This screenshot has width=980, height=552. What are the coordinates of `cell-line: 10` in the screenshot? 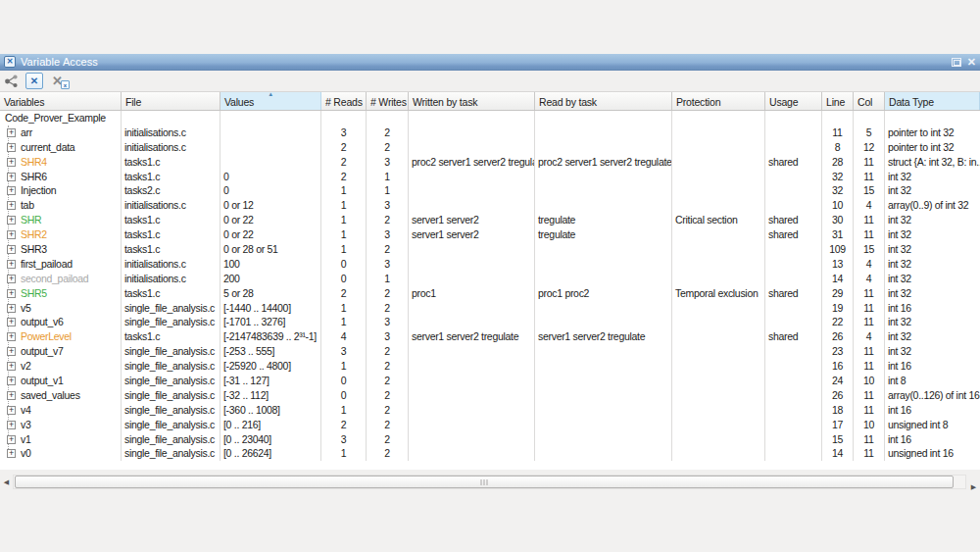 It's located at (838, 206).